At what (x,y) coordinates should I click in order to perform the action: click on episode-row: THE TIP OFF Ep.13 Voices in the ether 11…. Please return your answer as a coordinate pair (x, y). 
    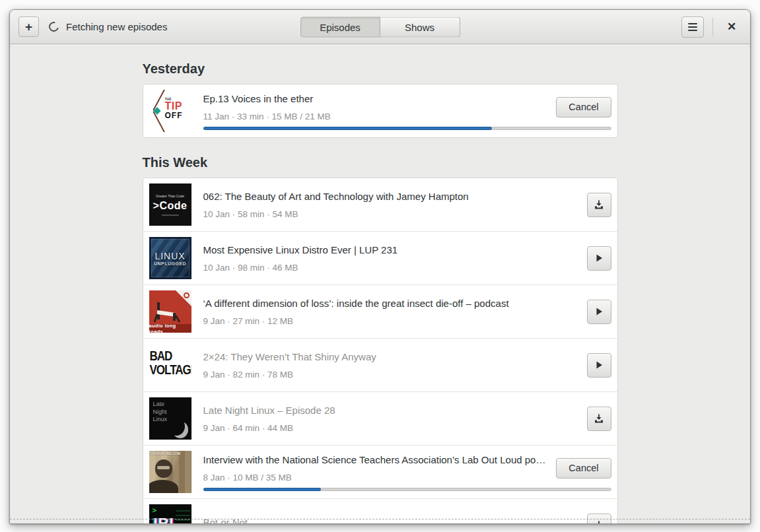
    Looking at the image, I should click on (380, 111).